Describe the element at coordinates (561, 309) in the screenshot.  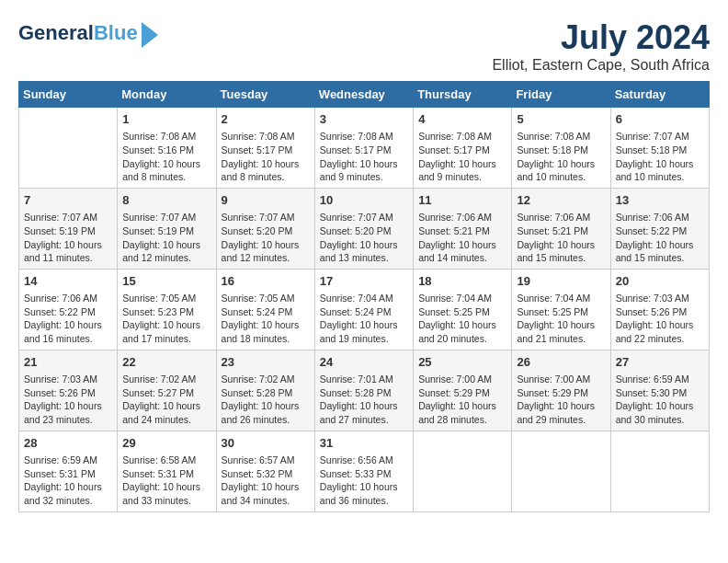
I see `calendar-cell: 19Sunrise: 7:04 AM Sunset: 5:25 PM Dayli…` at that location.